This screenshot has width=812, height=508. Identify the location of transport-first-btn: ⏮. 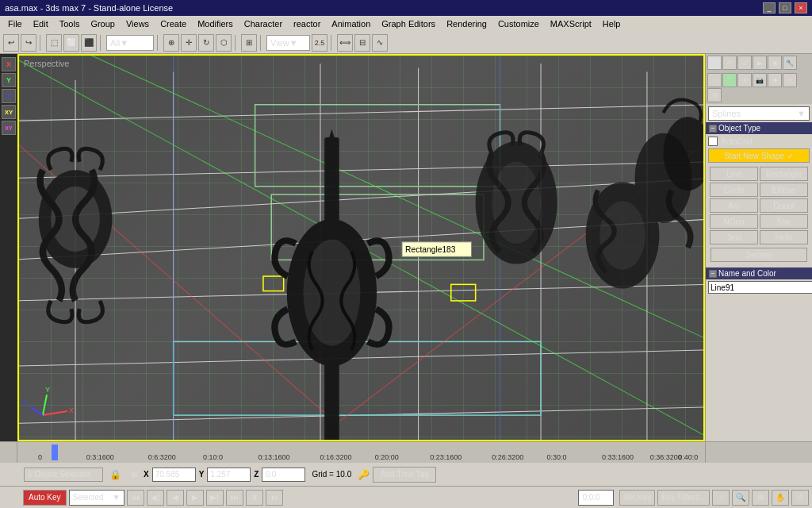
(136, 498).